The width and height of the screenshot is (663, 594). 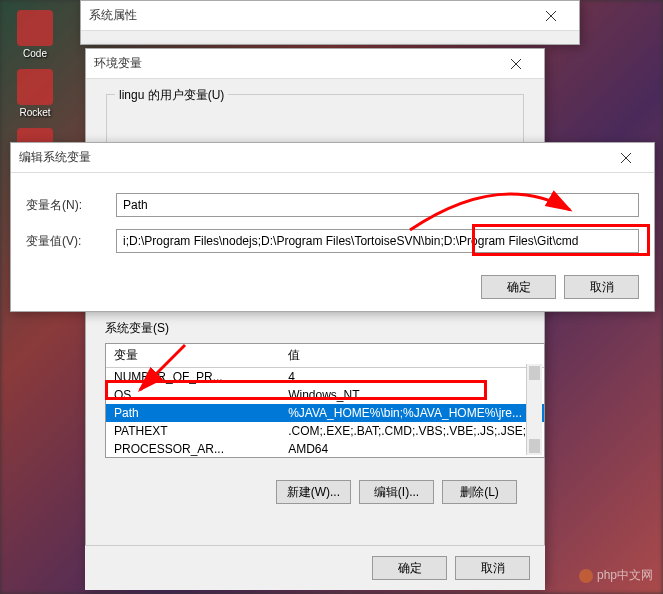 I want to click on desktop-icon: Rocket, so click(x=35, y=94).